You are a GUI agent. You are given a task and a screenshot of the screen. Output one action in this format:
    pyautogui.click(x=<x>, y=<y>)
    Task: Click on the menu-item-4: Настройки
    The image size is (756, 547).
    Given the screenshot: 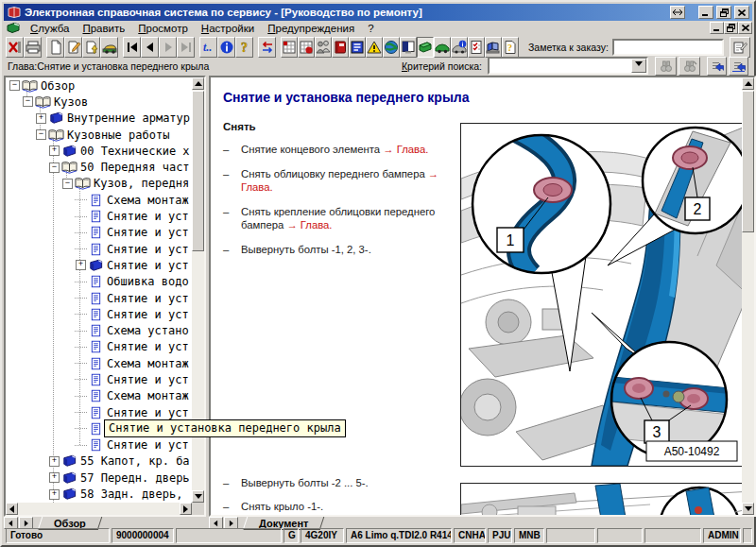 What is the action you would take?
    pyautogui.click(x=228, y=28)
    